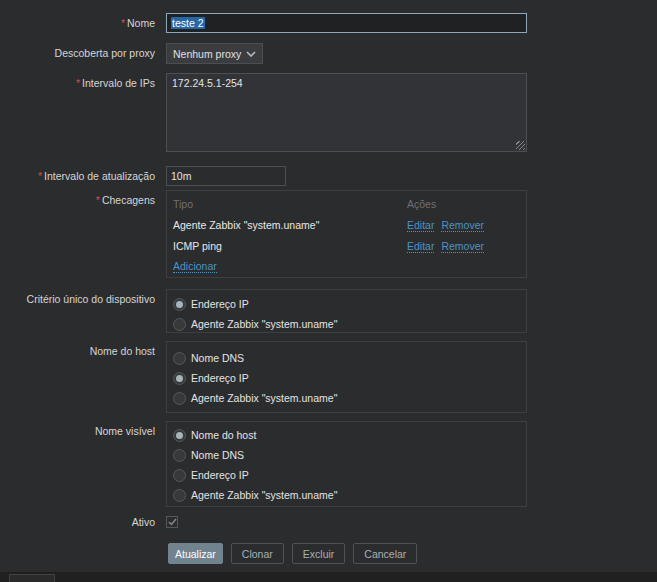 This screenshot has height=582, width=657. Describe the element at coordinates (346, 464) in the screenshot. I see `visible-name-group: Nome do host Nome DNS Endereço IP Agente…` at that location.